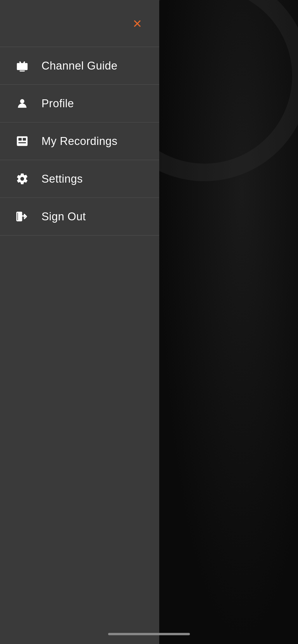  Describe the element at coordinates (79, 141) in the screenshot. I see `sidebar-item-my-recordings: My Recordings` at that location.